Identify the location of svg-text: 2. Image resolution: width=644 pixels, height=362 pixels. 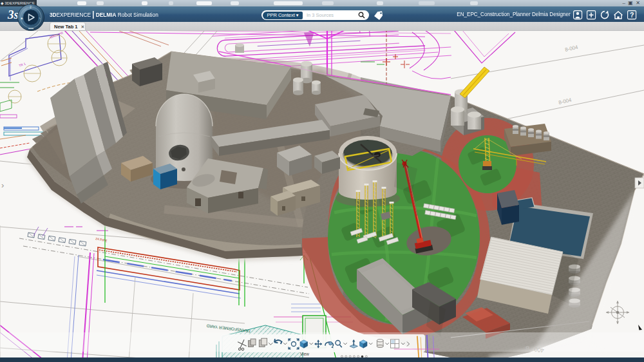
(31, 7).